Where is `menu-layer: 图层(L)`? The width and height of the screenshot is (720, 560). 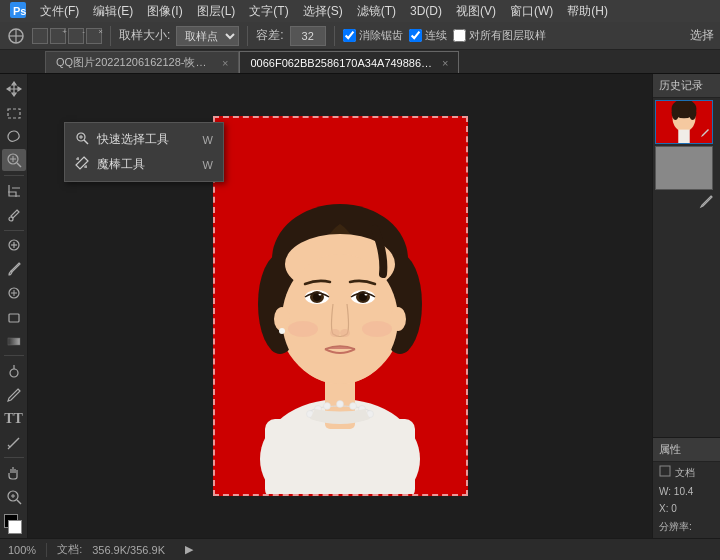 menu-layer: 图层(L) is located at coordinates (216, 12).